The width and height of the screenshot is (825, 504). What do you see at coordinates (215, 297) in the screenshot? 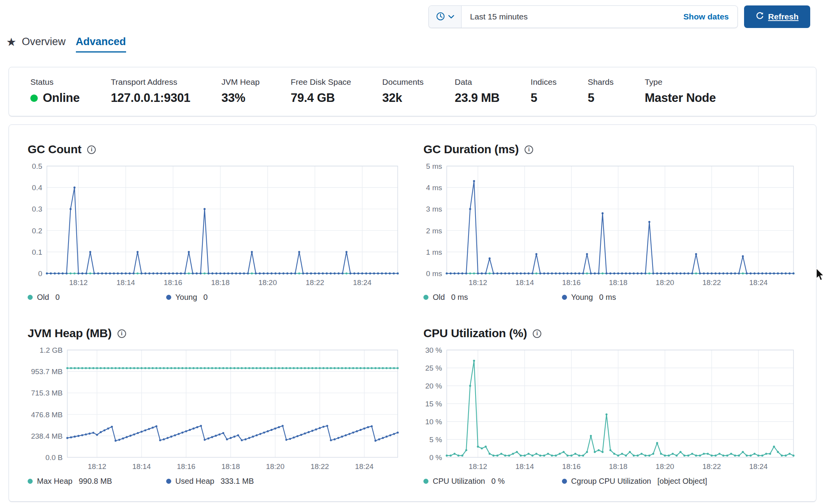
I see `chart-legend: Old0Young0` at bounding box center [215, 297].